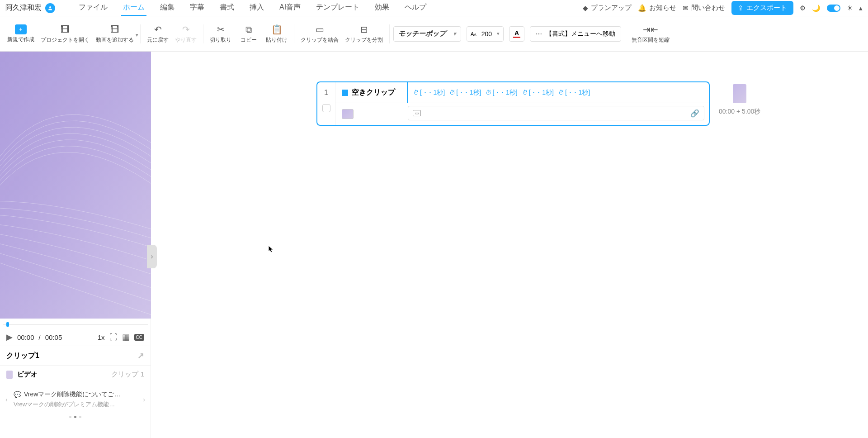 This screenshot has height=438, width=868. What do you see at coordinates (290, 8) in the screenshot?
I see `menu-ai-voice: AI音声` at bounding box center [290, 8].